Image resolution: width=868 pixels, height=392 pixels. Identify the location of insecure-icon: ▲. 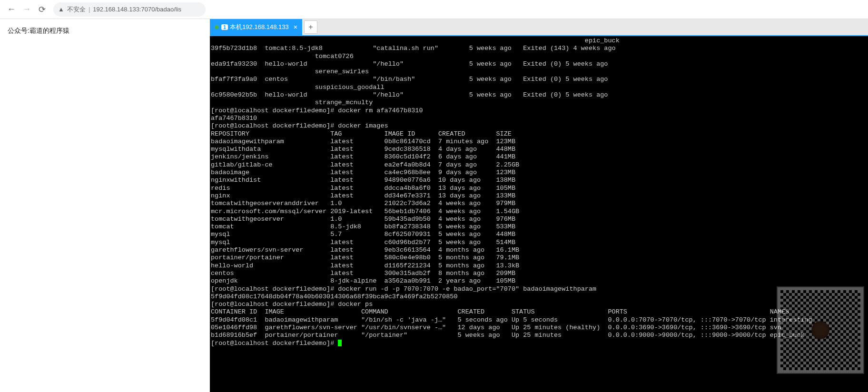
(61, 10).